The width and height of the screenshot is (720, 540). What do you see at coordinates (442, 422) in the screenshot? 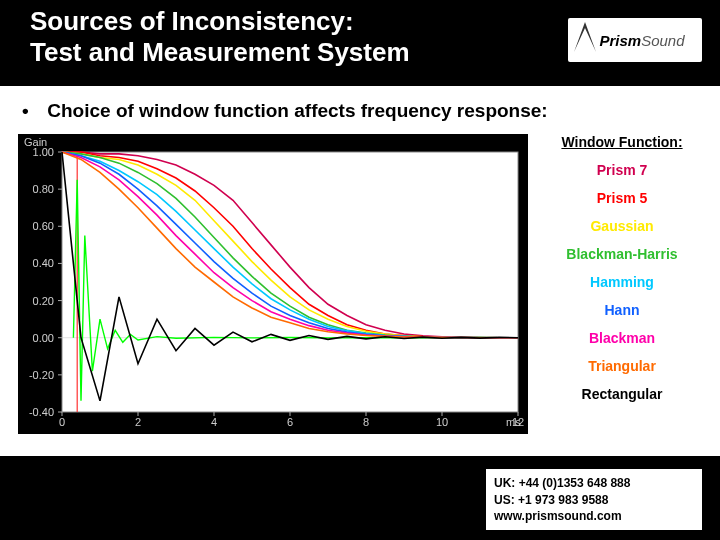
I see `svg-text: 10` at bounding box center [442, 422].